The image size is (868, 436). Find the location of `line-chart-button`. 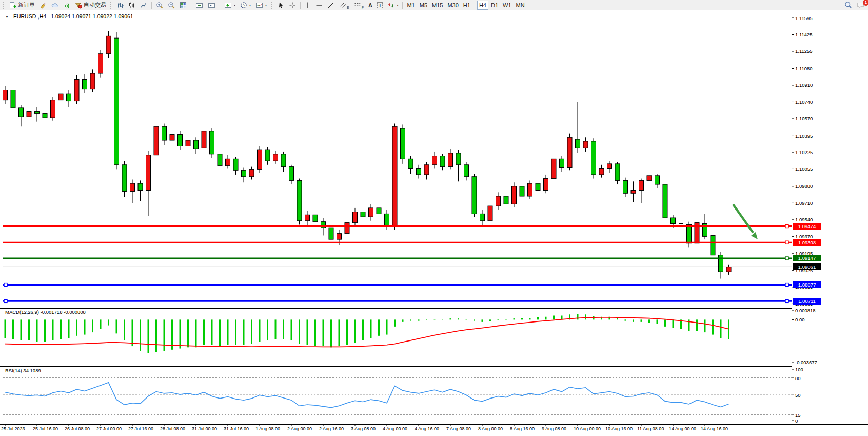

line-chart-button is located at coordinates (144, 5).